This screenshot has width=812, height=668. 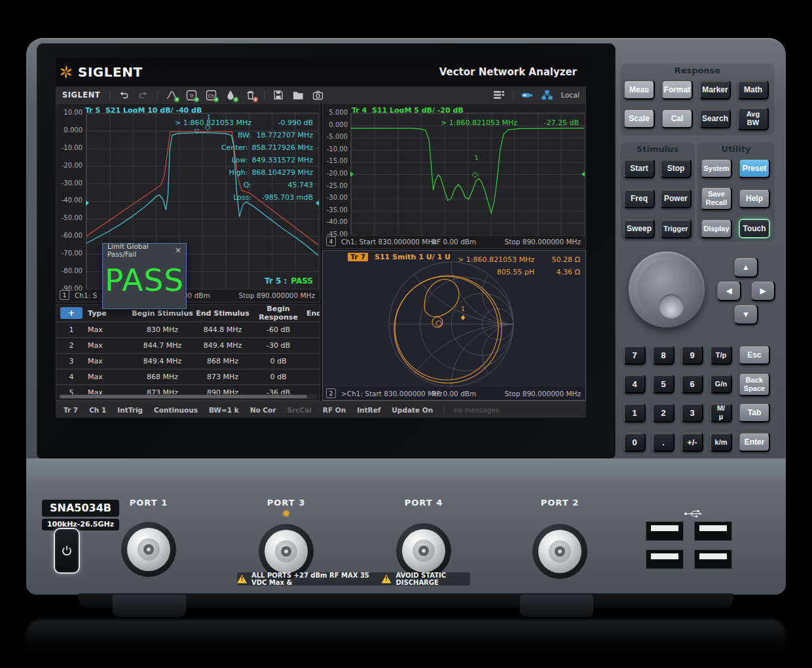 I want to click on status-active-channel: Ch 1, so click(x=98, y=410).